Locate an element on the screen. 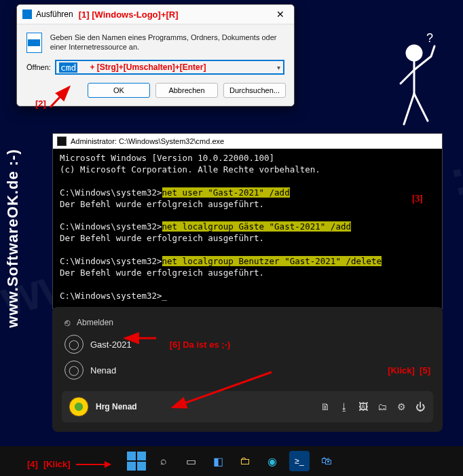 The image size is (463, 476). cancel-button: Abbrechen is located at coordinates (187, 90).